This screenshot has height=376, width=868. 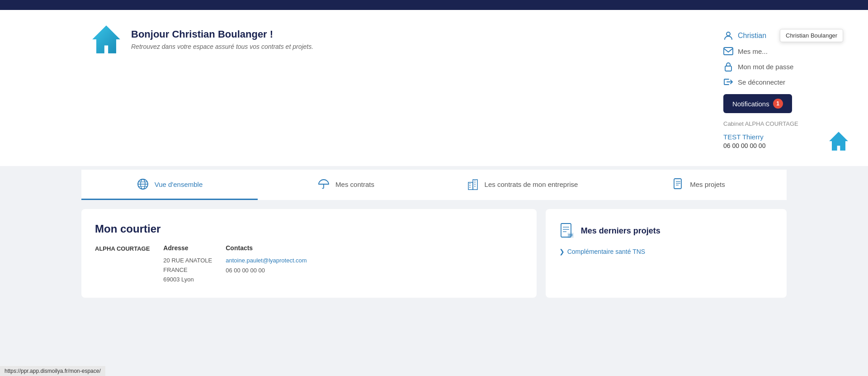 I want to click on courtier-company: ALPHA COURTAGE, so click(x=122, y=249).